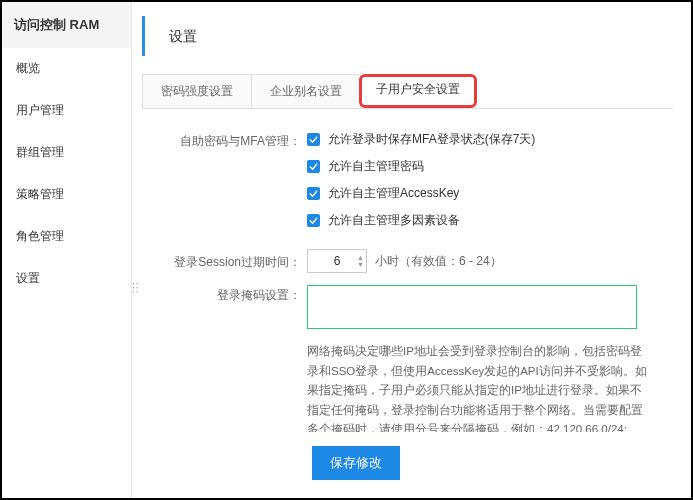 The width and height of the screenshot is (693, 500). Describe the element at coordinates (394, 220) in the screenshot. I see `checkbox-label: 允许自主管理多因素设备` at that location.